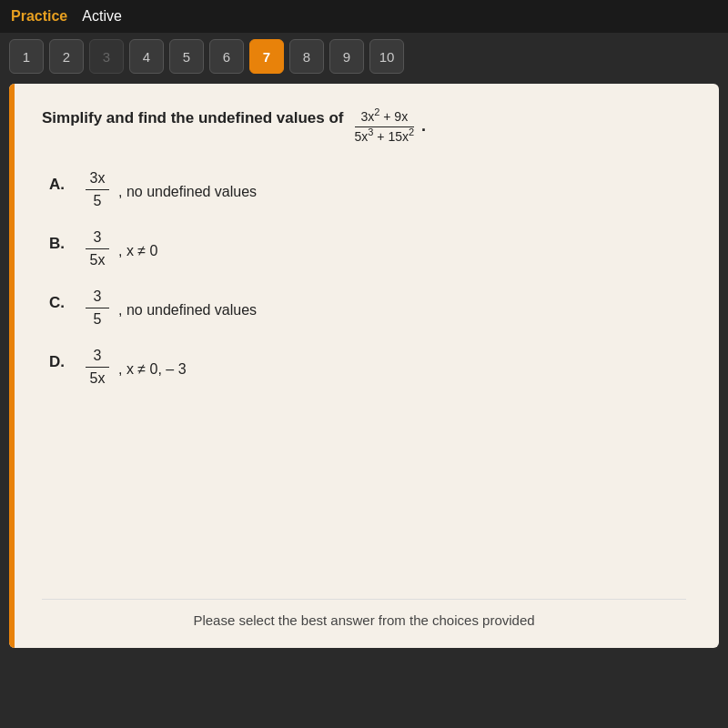 The width and height of the screenshot is (728, 728). Describe the element at coordinates (364, 56) in the screenshot. I see `number-bar: 12345678910` at that location.